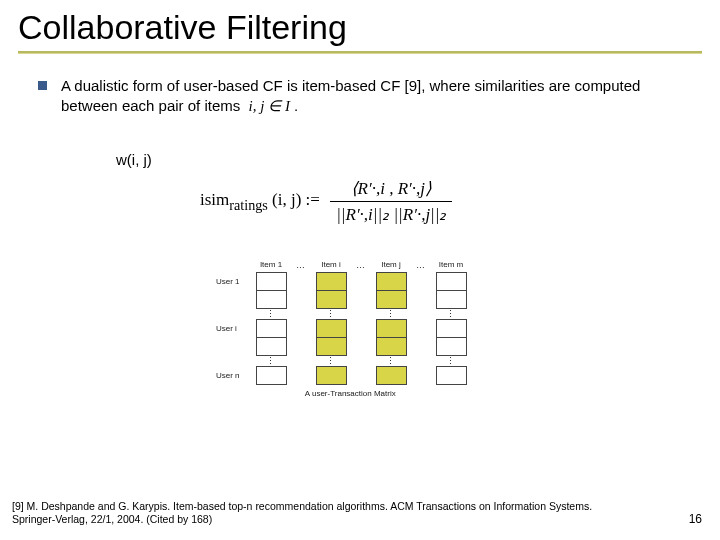 The width and height of the screenshot is (720, 540). What do you see at coordinates (391, 266) in the screenshot?
I see `col-label: Item j` at bounding box center [391, 266].